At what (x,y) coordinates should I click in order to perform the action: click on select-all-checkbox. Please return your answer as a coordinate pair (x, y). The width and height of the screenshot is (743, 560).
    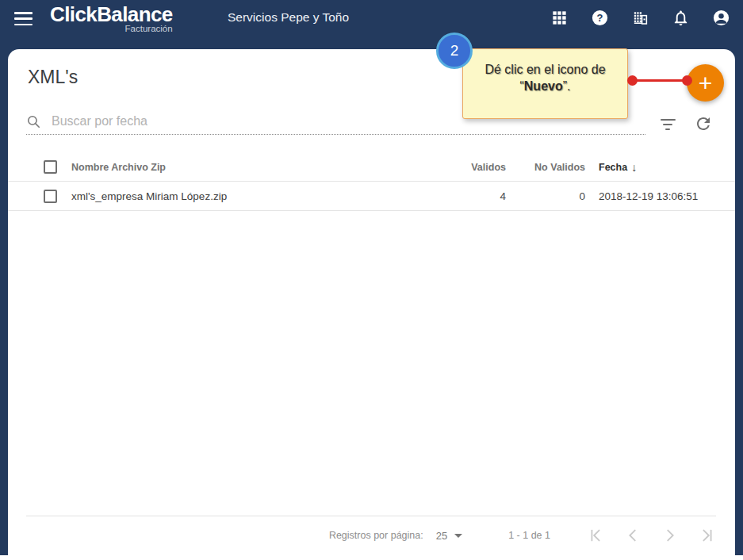
    Looking at the image, I should click on (51, 167).